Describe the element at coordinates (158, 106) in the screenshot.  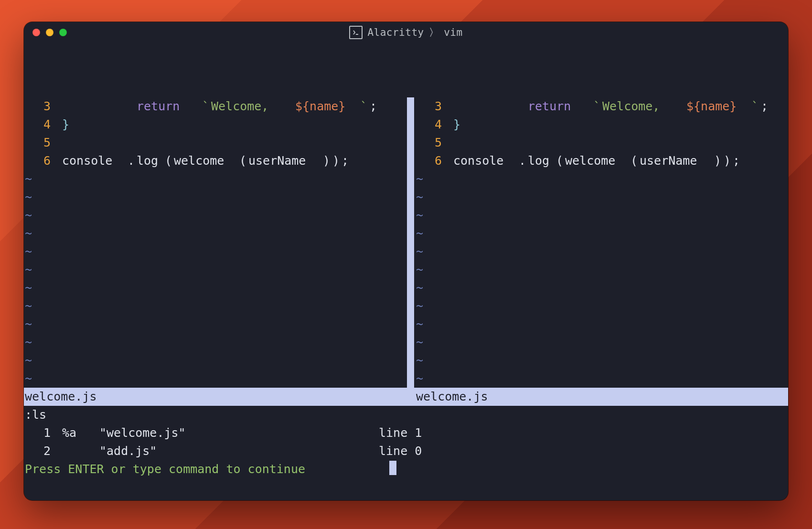
I see `code-token: return` at that location.